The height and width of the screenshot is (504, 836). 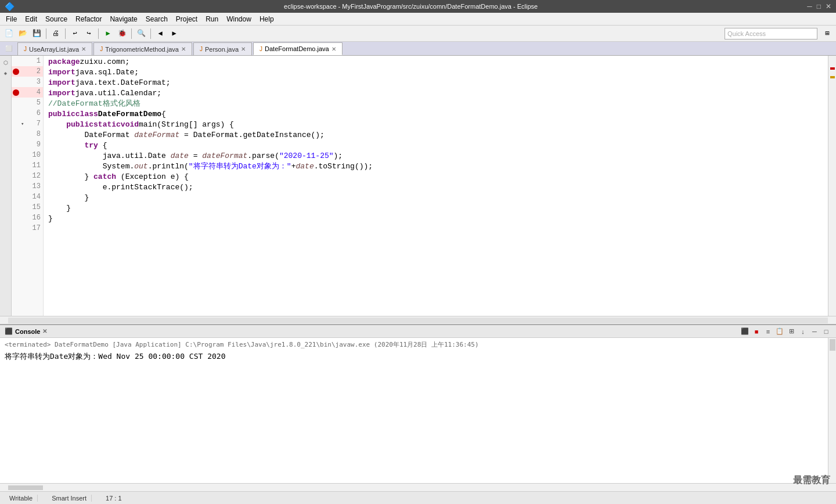 I want to click on console-terminated-line: <terminated> DateFormatDemo [Java Applic…, so click(x=414, y=345).